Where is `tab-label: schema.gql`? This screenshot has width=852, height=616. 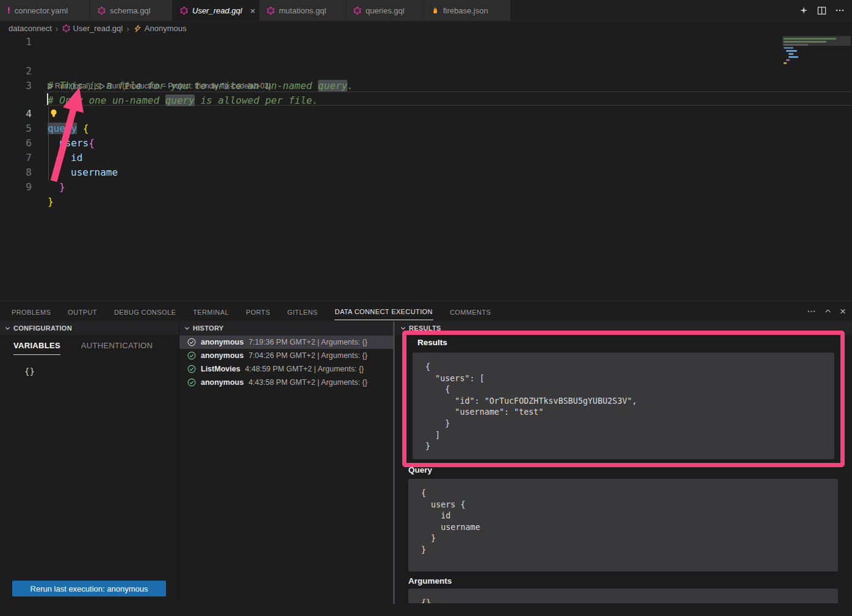
tab-label: schema.gql is located at coordinates (130, 11).